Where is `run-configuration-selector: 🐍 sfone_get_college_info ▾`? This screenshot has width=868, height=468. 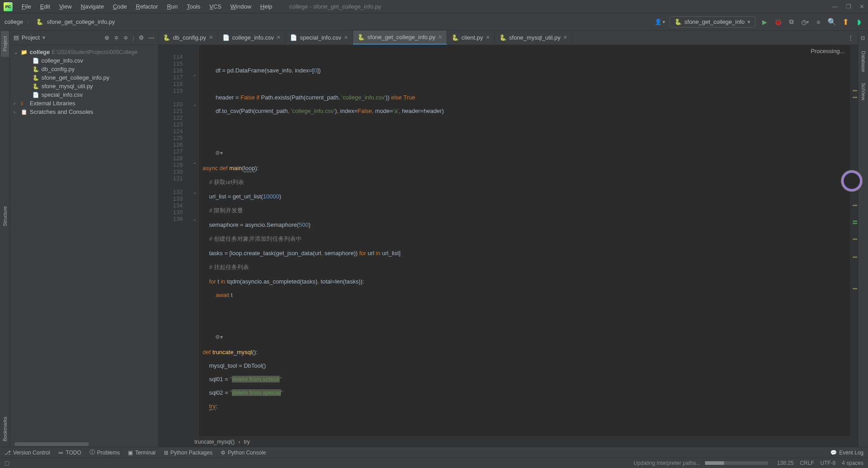
run-configuration-selector: 🐍 sfone_get_college_info ▾ is located at coordinates (712, 22).